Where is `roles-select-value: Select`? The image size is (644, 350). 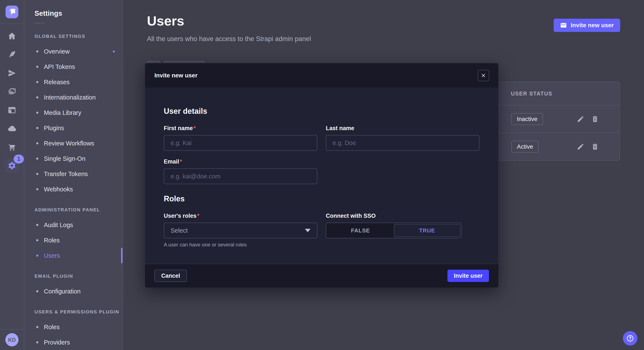 roles-select-value: Select is located at coordinates (179, 231).